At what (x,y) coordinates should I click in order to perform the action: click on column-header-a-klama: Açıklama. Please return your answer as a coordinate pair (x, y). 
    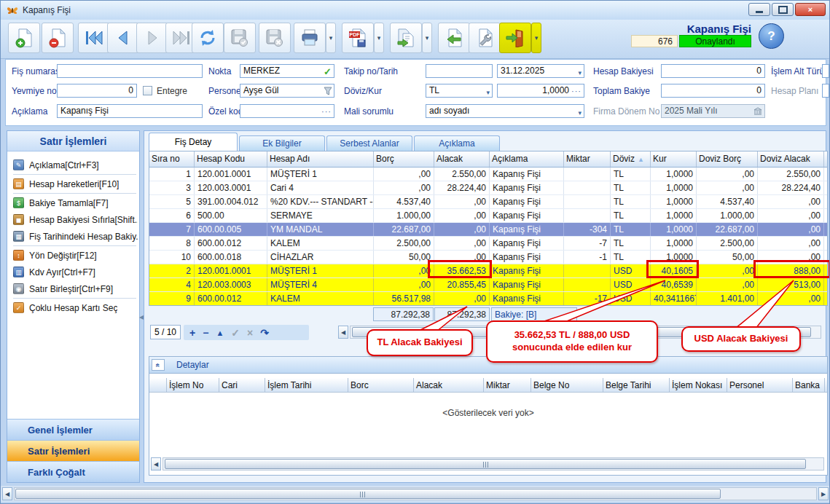
    Looking at the image, I should click on (527, 159).